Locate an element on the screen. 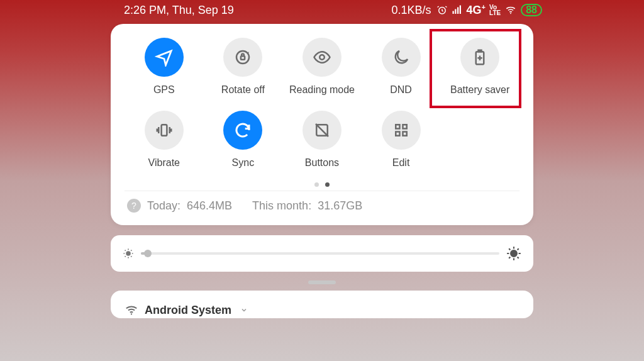  data-month-label: This month: is located at coordinates (282, 206).